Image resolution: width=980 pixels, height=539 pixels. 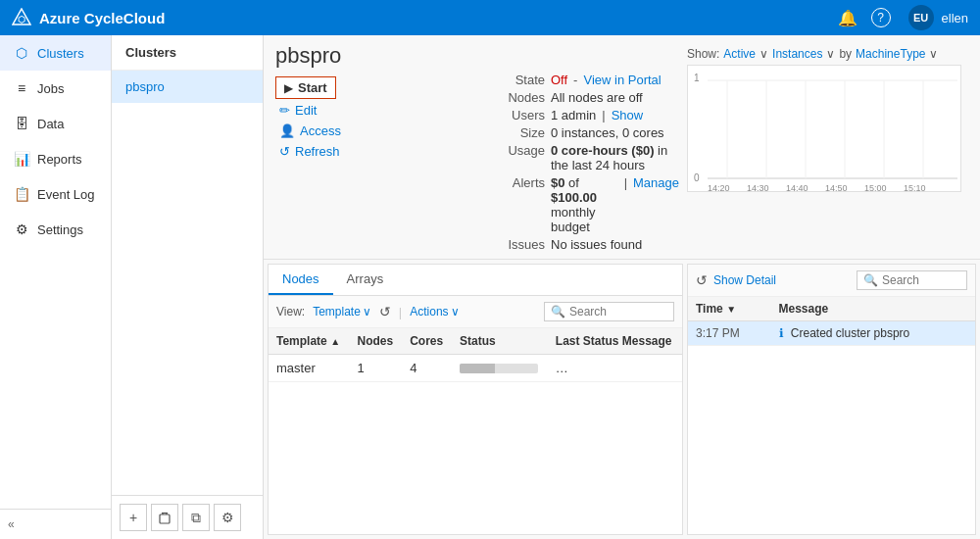 I want to click on edit-button: ✏ Edit, so click(x=383, y=110).